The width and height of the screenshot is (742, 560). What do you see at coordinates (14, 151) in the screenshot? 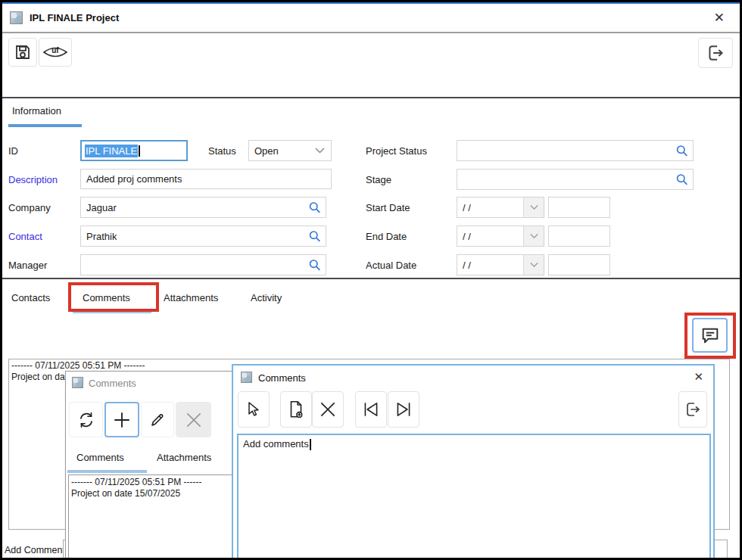
I see `id-label: ID` at bounding box center [14, 151].